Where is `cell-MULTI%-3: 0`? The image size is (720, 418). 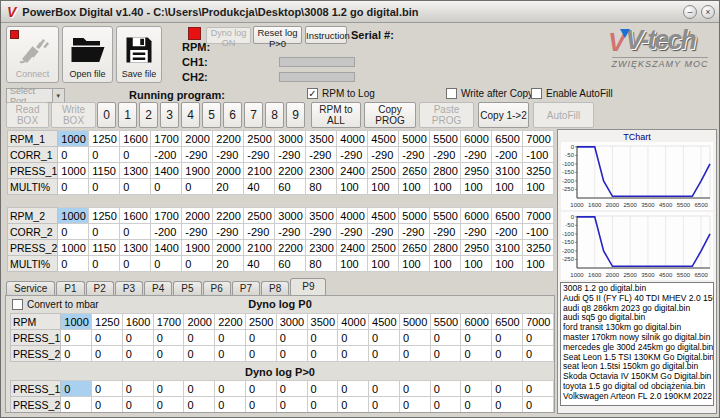 cell-MULTI%-3: 0 is located at coordinates (166, 264).